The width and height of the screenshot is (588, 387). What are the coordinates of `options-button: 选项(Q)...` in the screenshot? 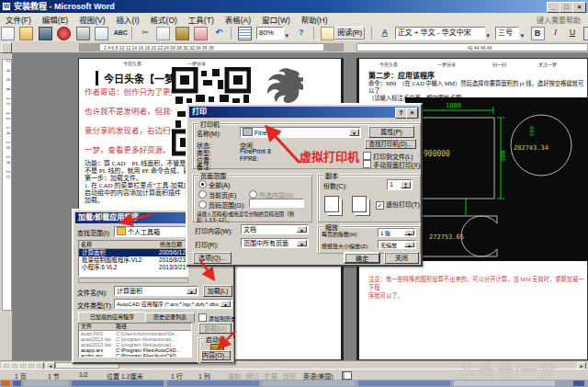 It's located at (212, 257).